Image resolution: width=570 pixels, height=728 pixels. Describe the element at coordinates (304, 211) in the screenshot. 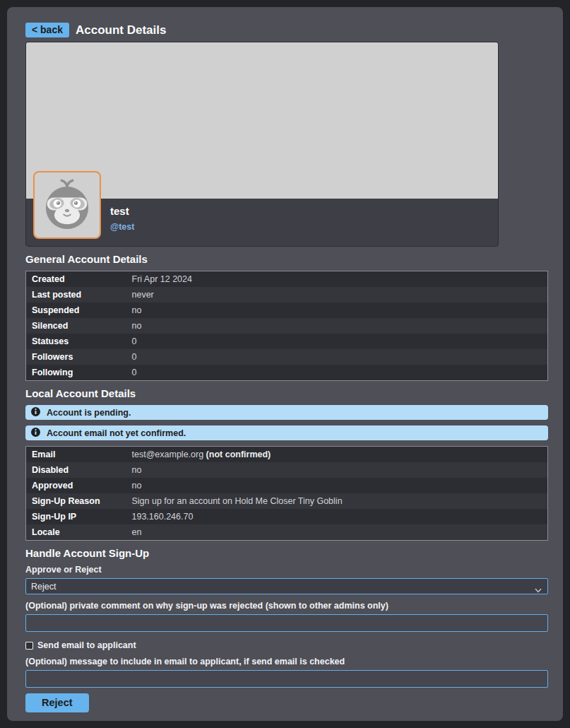

I see `profile-display-name: test` at that location.